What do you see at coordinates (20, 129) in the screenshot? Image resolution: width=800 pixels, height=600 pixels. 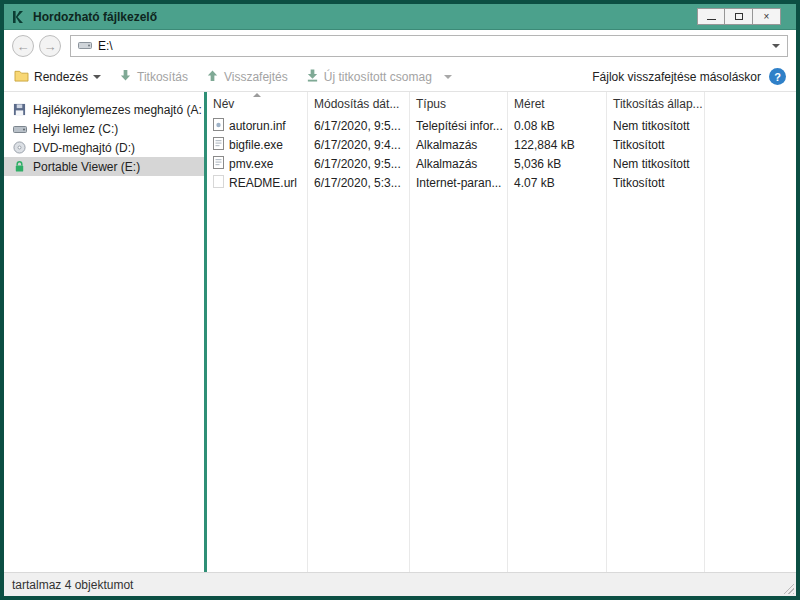 I see `hard-drive-icon` at bounding box center [20, 129].